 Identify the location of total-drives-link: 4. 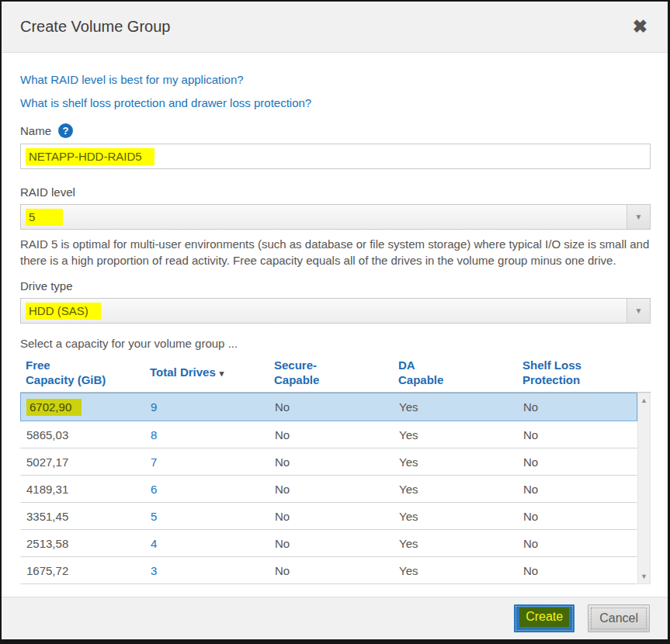
(207, 543).